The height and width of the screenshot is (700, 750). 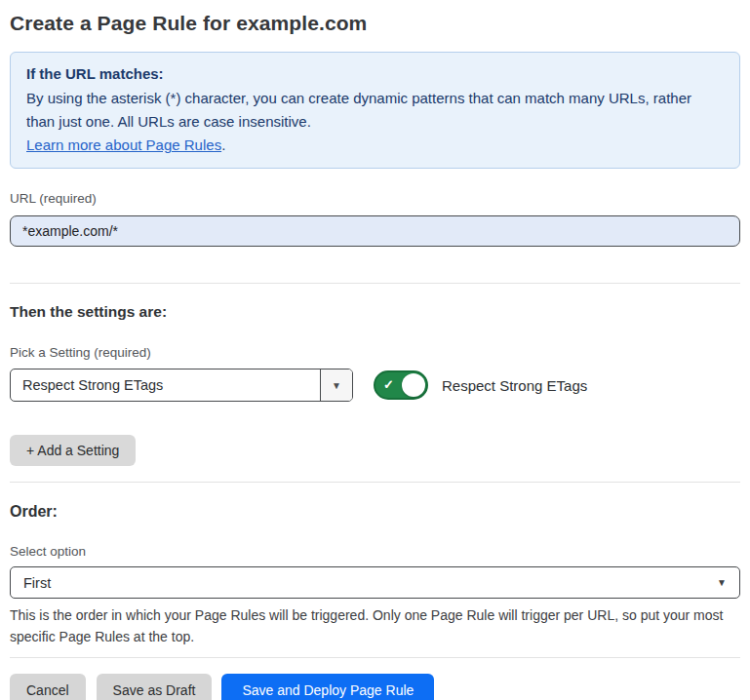 I want to click on order-section-heading: Order:, so click(x=375, y=512).